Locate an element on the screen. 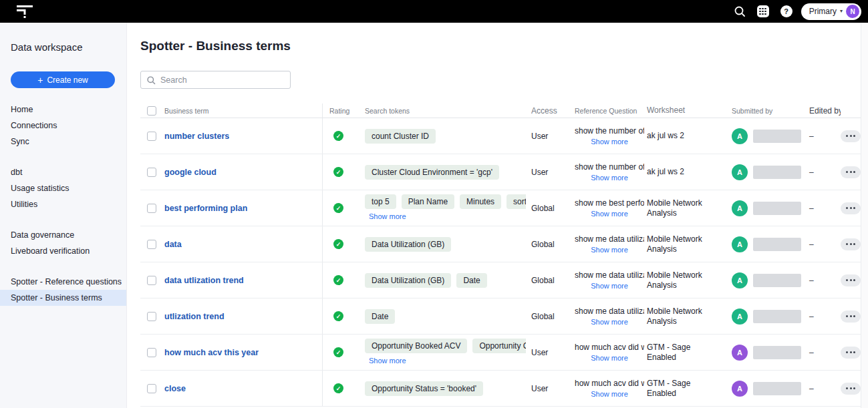 The height and width of the screenshot is (408, 868). column-header-edited-by: Edited by is located at coordinates (825, 111).